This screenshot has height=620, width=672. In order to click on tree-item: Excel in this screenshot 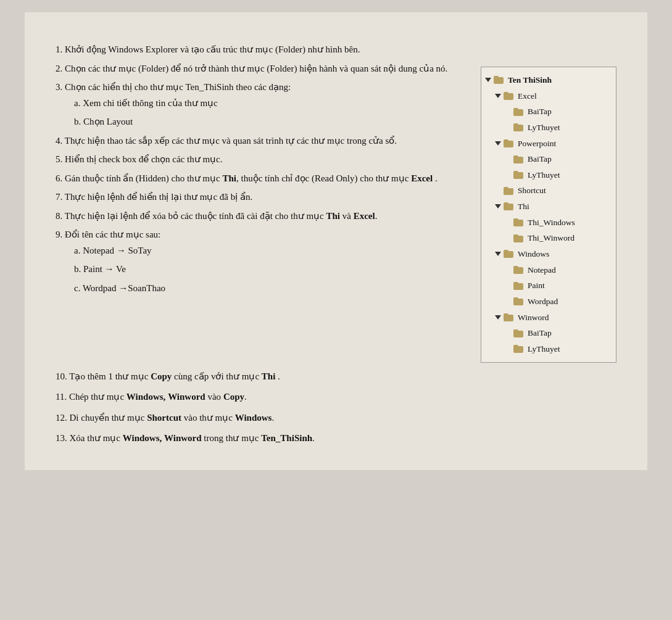, I will do `click(549, 96)`.